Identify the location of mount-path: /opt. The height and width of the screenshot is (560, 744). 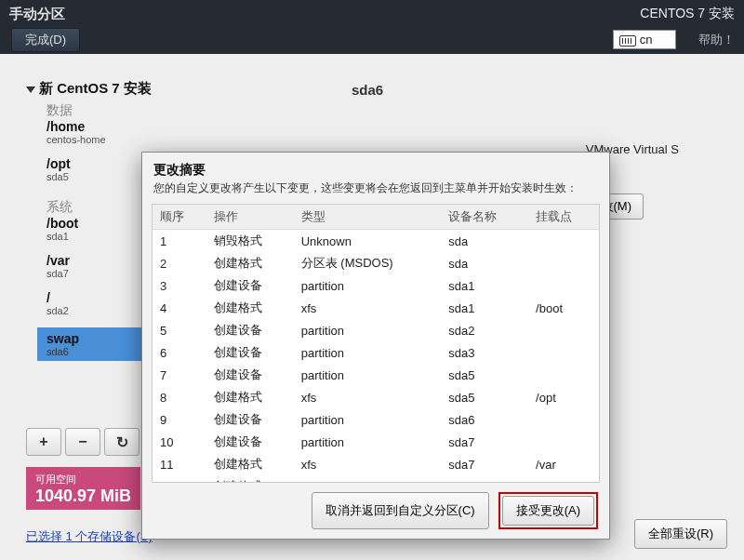
(98, 164).